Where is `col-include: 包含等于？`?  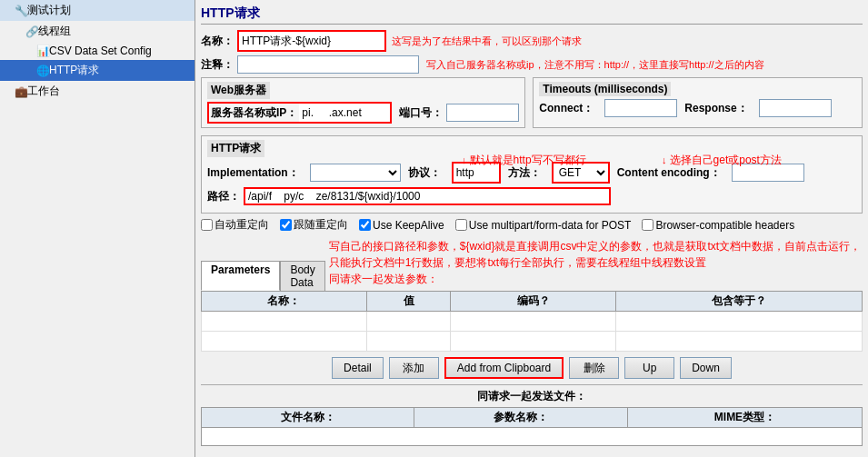 col-include: 包含等于？ is located at coordinates (740, 302).